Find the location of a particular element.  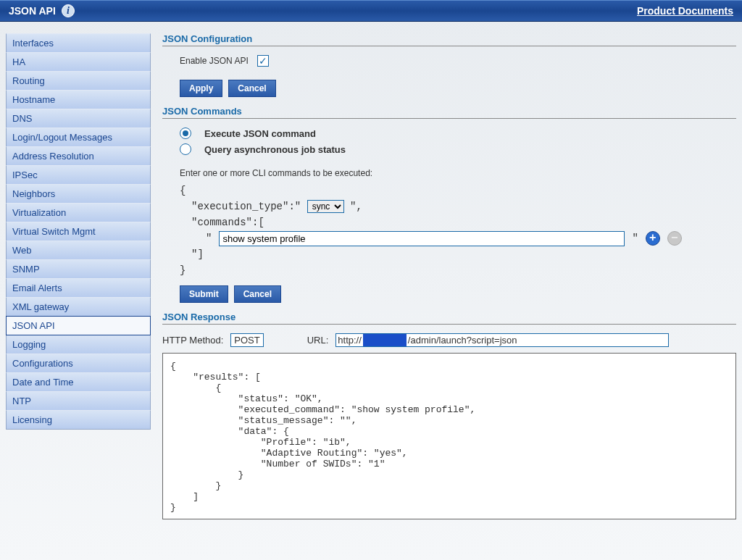

radio-row-execute: Execute JSON command is located at coordinates (458, 133).